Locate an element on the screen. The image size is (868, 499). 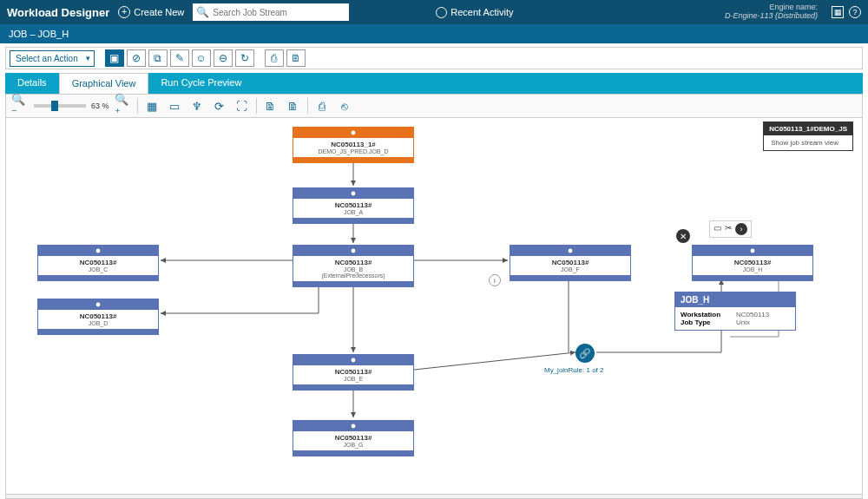
app-title: Workload Designer is located at coordinates (58, 12).